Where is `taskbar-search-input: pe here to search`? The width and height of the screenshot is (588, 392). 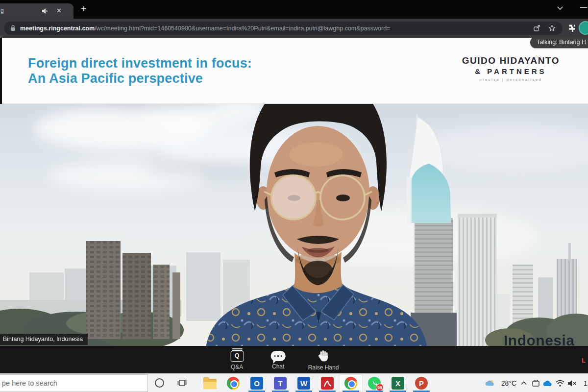 taskbar-search-input: pe here to search is located at coordinates (74, 383).